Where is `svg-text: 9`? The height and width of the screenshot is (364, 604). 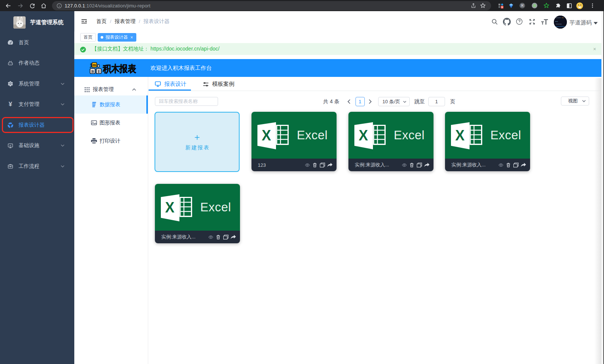
svg-text: 9 is located at coordinates (502, 7).